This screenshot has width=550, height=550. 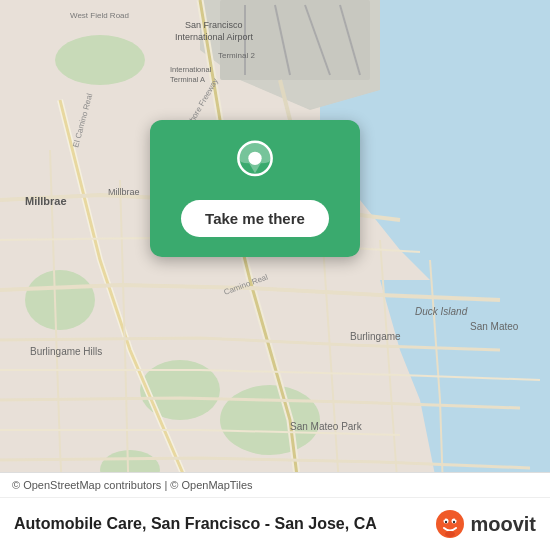 I want to click on moovit-text: moovit, so click(x=503, y=524).